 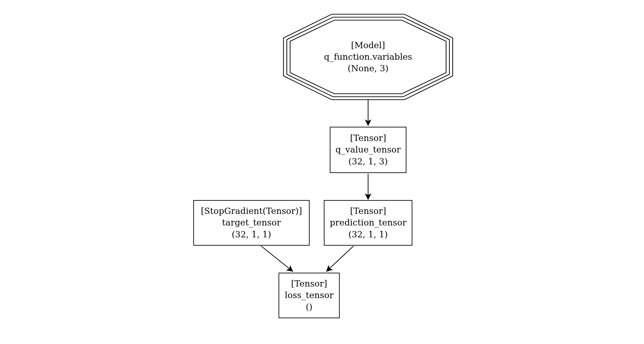 What do you see at coordinates (251, 234) in the screenshot?
I see `node-target-shape: (32, 1, 1)` at bounding box center [251, 234].